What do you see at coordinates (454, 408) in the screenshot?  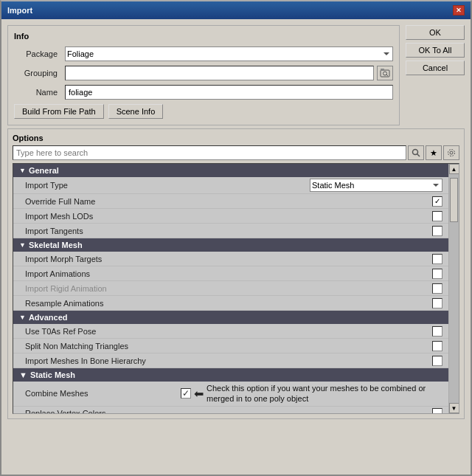 I see `scrollbar-down-button: ▼` at bounding box center [454, 408].